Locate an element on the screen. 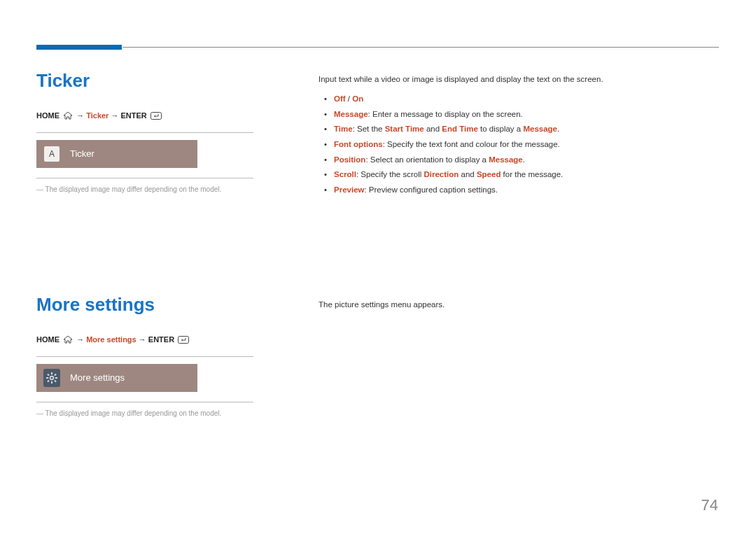  list-item: Time: Set the Start Time and End Time to… is located at coordinates (518, 129).